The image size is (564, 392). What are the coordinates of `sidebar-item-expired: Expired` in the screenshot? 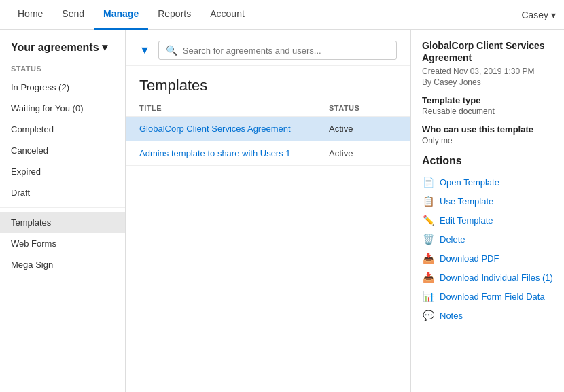 It's located at (63, 171).